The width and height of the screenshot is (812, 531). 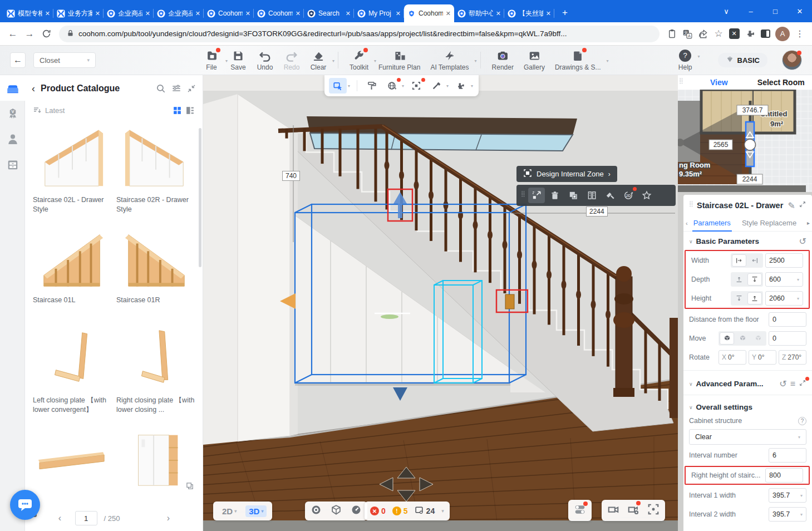 I want to click on resize-tool-icon, so click(x=537, y=195).